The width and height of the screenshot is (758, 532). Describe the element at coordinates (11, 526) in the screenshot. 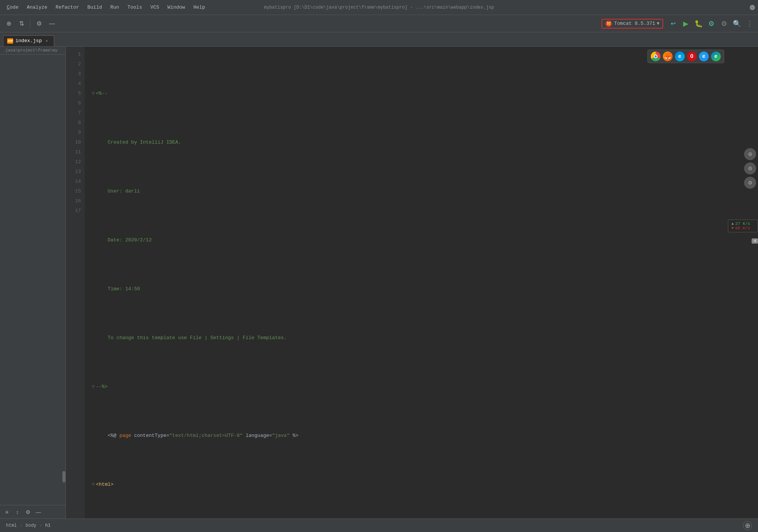

I see `breadcrumb-html: html` at that location.